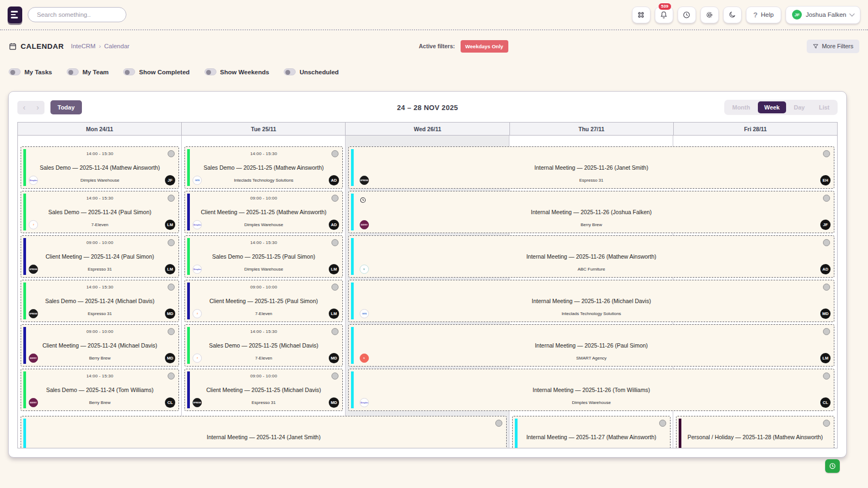  Describe the element at coordinates (710, 15) in the screenshot. I see `gear-icon` at that location.